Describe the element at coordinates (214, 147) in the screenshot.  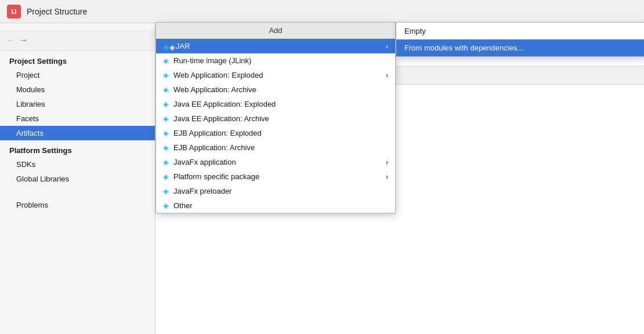
I see `add-menu-item-ejb-archive-label: EJB Application: Archive` at that location.